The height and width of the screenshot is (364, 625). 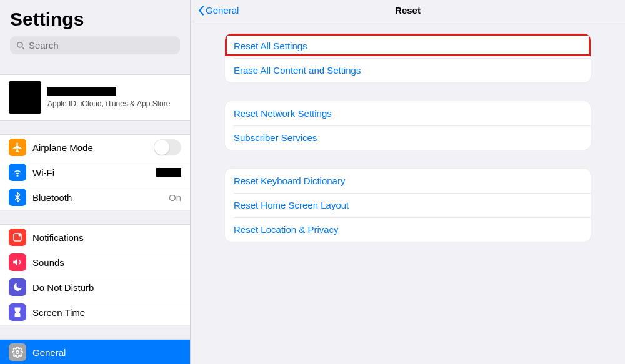 What do you see at coordinates (408, 137) in the screenshot?
I see `subscriber-services: Subscriber Services` at bounding box center [408, 137].